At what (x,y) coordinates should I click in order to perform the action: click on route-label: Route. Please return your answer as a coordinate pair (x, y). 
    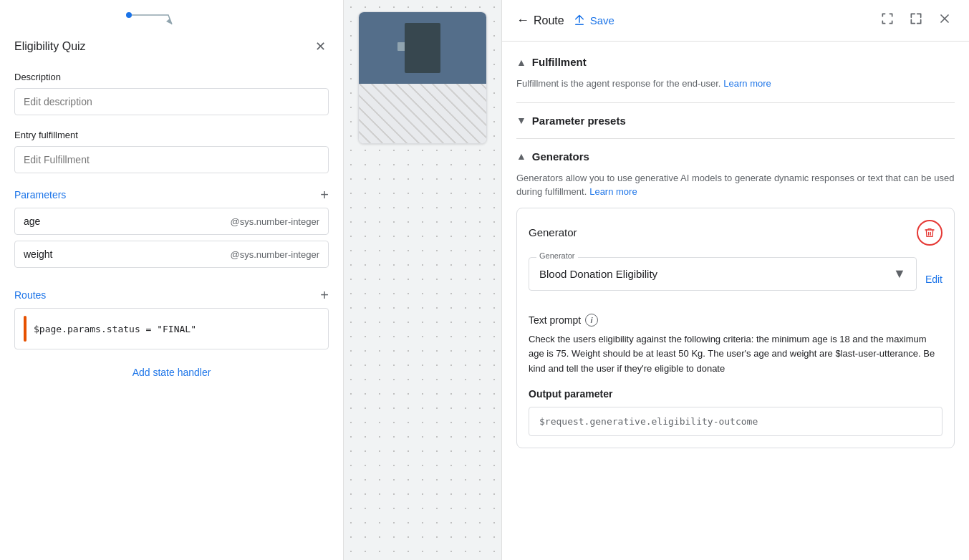
    Looking at the image, I should click on (549, 21).